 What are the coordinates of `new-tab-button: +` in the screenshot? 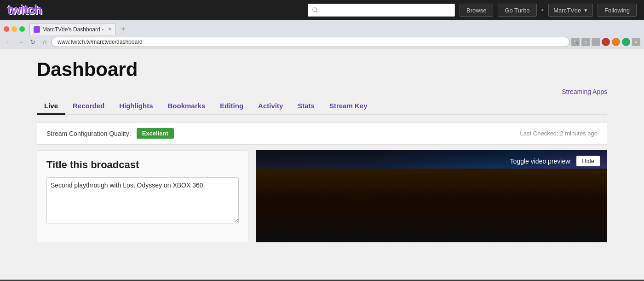 It's located at (123, 29).